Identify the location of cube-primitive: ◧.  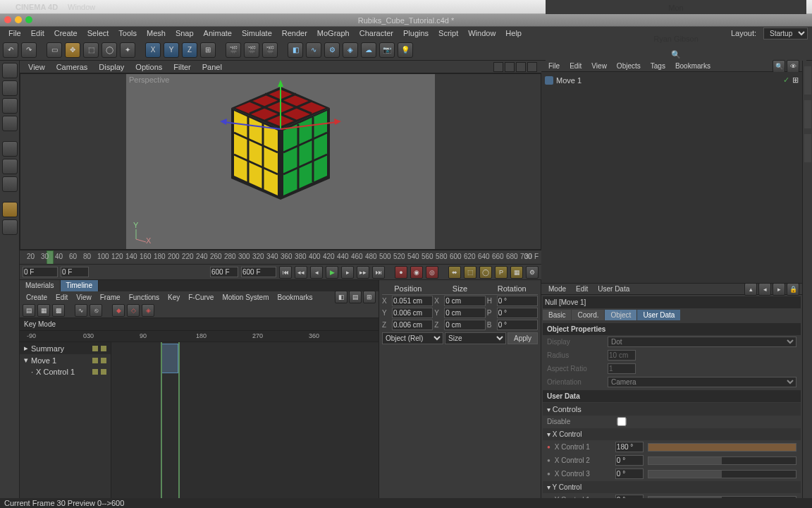
(295, 50).